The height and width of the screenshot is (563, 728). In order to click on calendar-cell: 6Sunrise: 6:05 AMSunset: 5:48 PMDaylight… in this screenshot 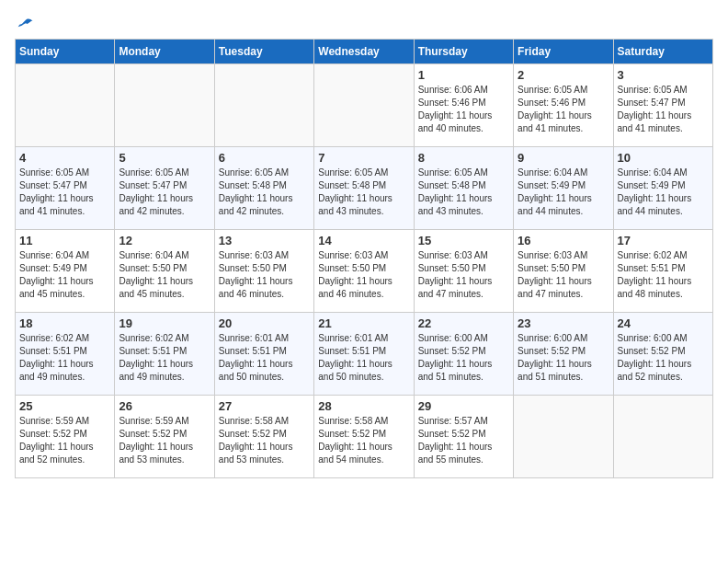, I will do `click(264, 189)`.